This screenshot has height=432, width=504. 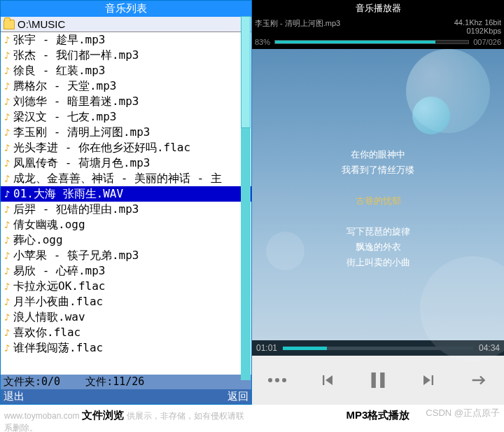 I want to click on list-item: ♪徐良 - 红装.mp3, so click(x=126, y=71).